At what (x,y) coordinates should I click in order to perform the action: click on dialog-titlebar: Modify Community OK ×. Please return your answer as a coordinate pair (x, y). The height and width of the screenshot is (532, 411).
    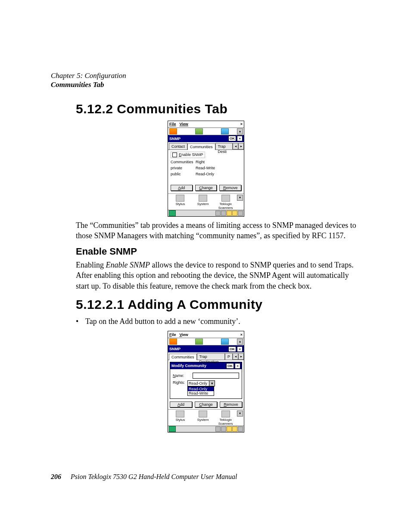
    Looking at the image, I should click on (206, 366).